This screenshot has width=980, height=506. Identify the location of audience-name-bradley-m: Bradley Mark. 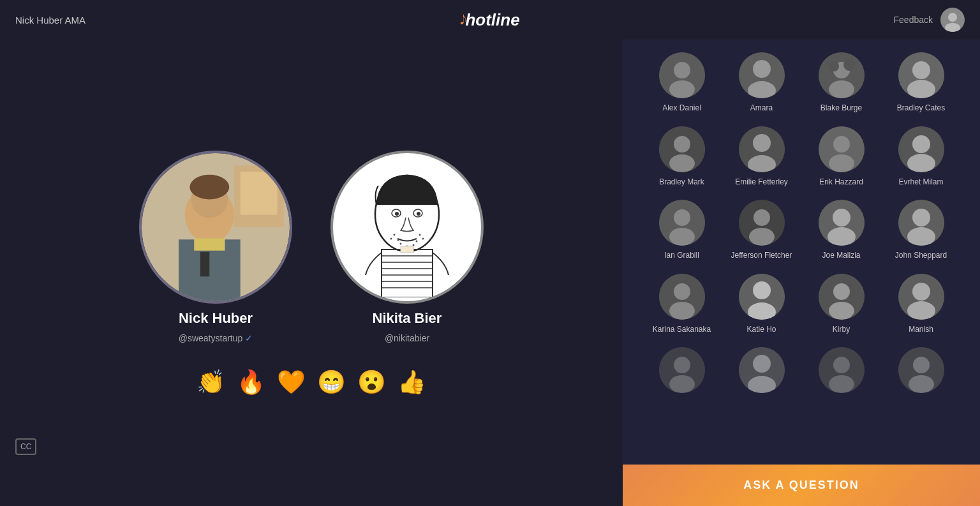
(681, 182).